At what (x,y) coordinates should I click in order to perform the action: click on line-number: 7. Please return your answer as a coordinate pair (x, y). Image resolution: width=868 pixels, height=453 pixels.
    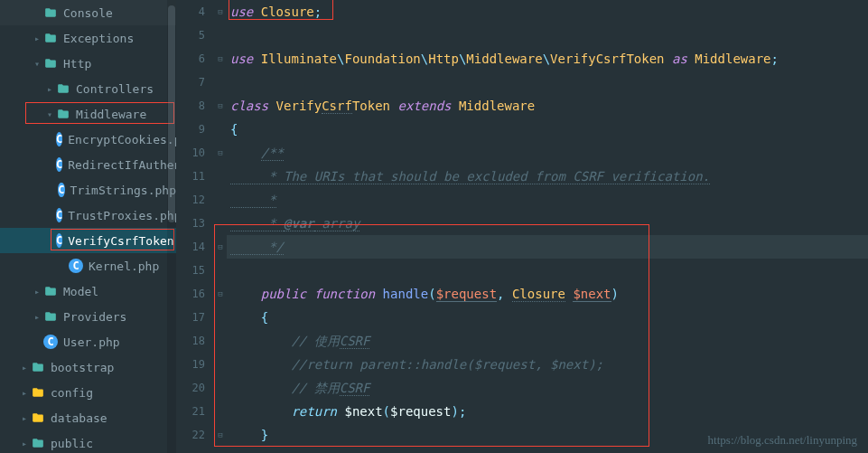
    Looking at the image, I should click on (191, 82).